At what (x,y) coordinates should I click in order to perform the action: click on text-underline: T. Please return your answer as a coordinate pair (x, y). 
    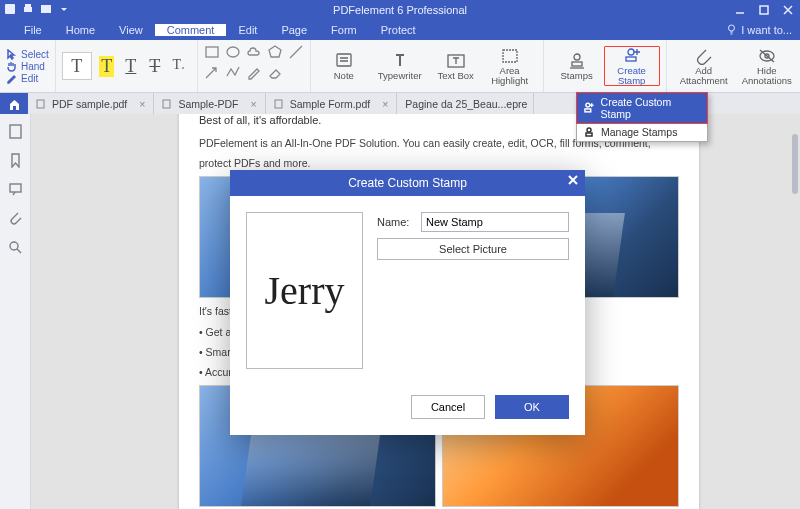
    Looking at the image, I should click on (131, 66).